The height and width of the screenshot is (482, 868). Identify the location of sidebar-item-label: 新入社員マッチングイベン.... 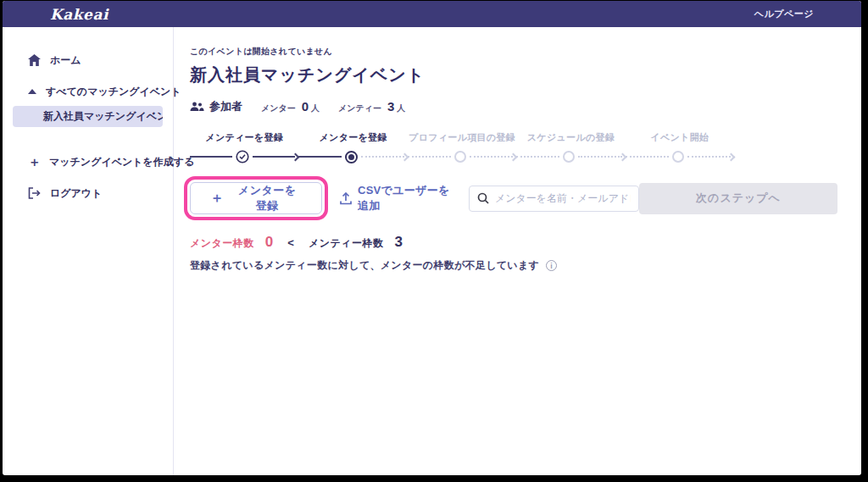
(103, 117).